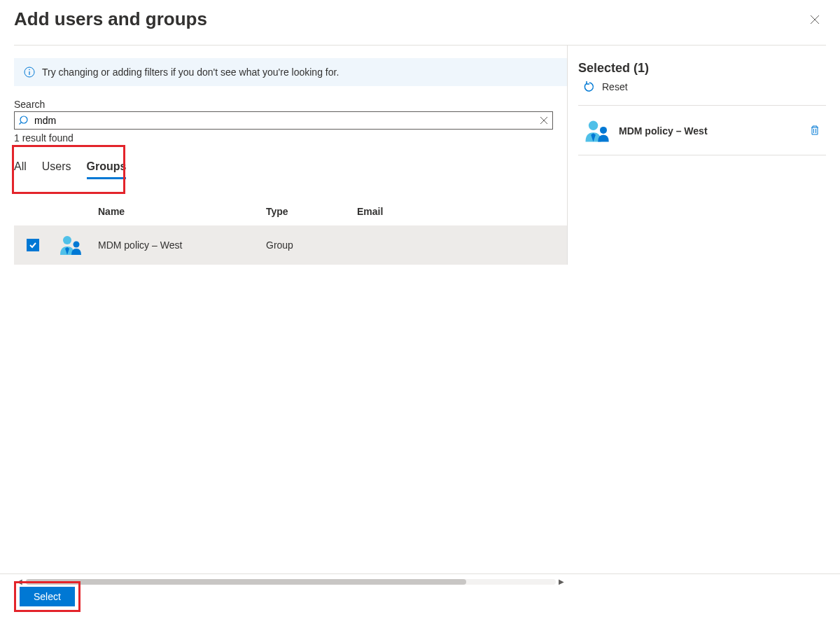  I want to click on footer: Select, so click(420, 597).